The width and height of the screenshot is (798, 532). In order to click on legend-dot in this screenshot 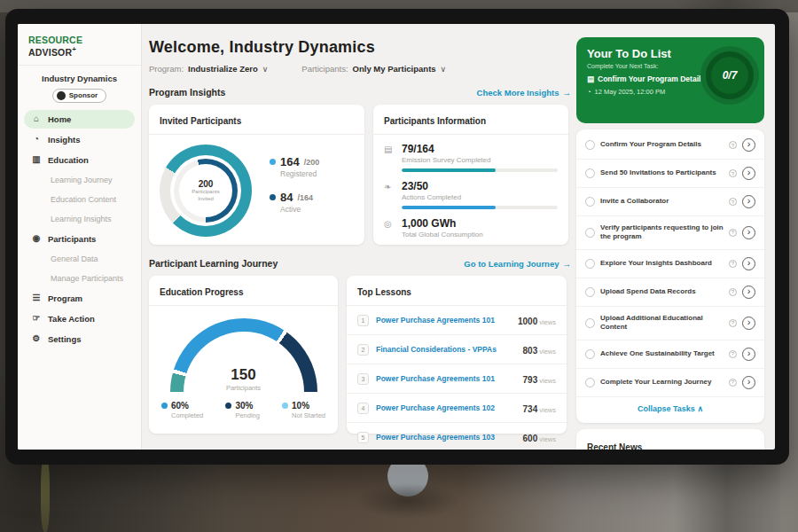, I will do `click(273, 161)`.